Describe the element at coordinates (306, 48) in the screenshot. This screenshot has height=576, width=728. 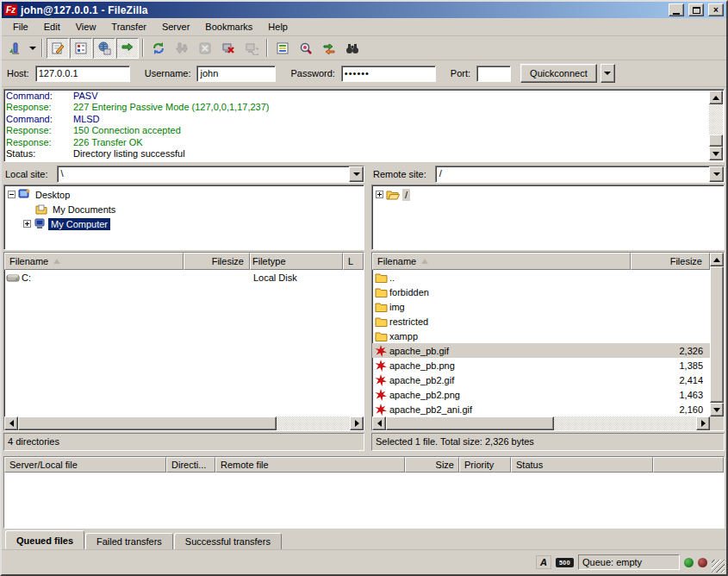
I see `directory-comparison-button` at that location.